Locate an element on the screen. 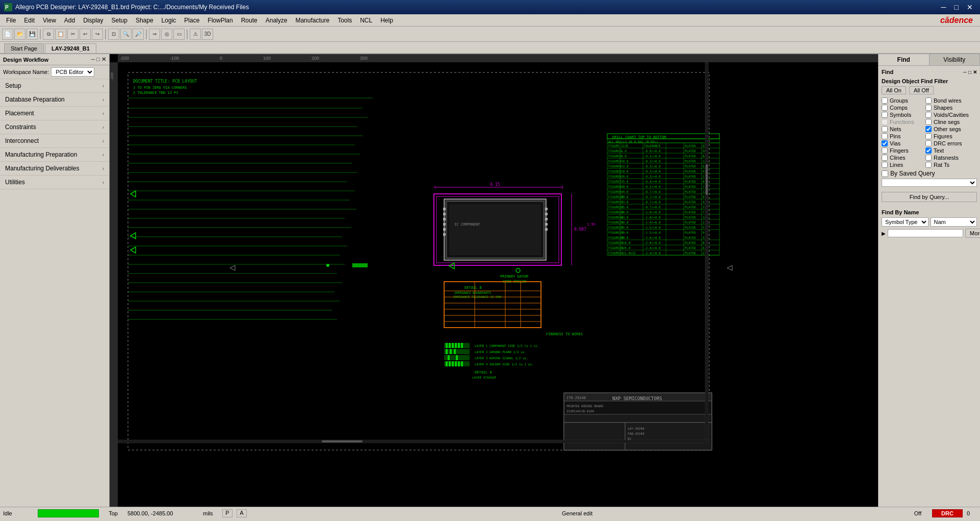 The image size is (980, 521). checkbox-lines is located at coordinates (885, 165).